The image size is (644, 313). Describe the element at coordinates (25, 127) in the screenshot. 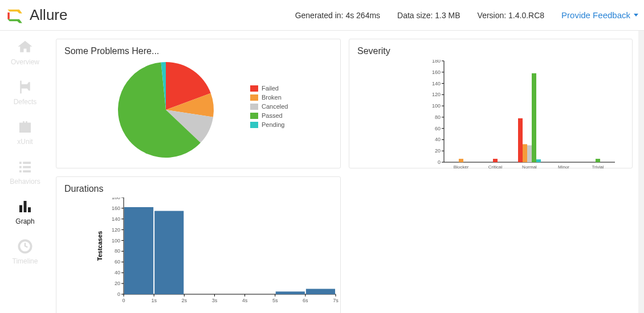

I see `briefcase-icon` at that location.